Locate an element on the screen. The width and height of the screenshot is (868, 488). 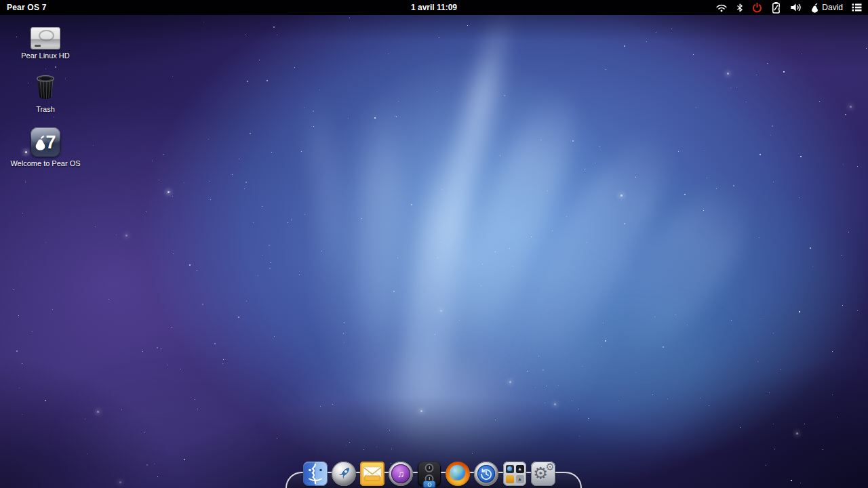
volume-icon is located at coordinates (796, 7).